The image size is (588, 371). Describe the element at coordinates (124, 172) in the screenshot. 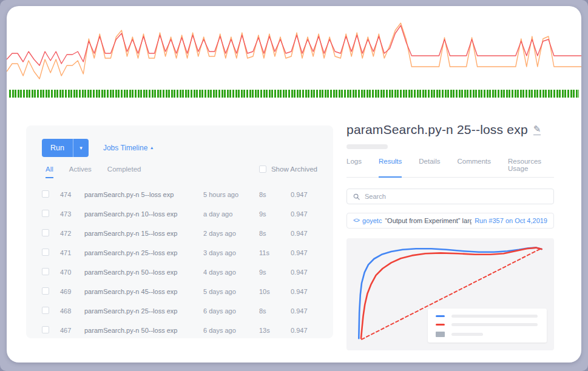

I see `jobs-tab-completed: Completed` at that location.